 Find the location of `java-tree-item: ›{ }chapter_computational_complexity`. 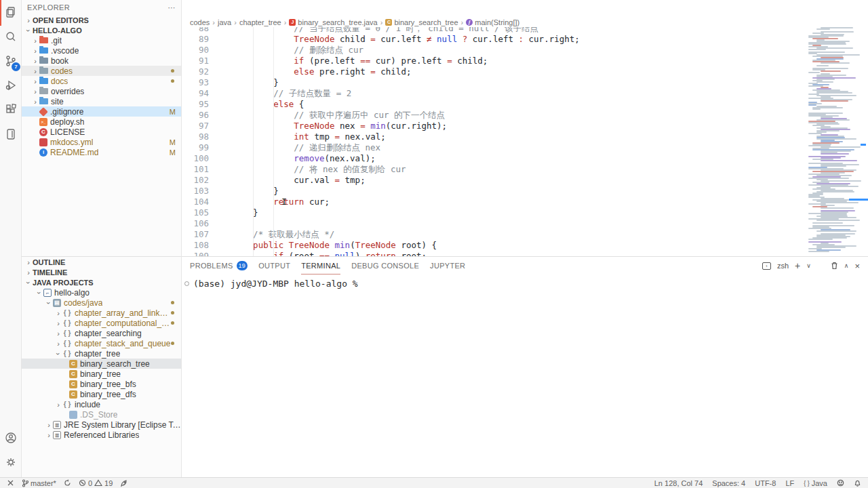

java-tree-item: ›{ }chapter_computational_complexity is located at coordinates (102, 323).